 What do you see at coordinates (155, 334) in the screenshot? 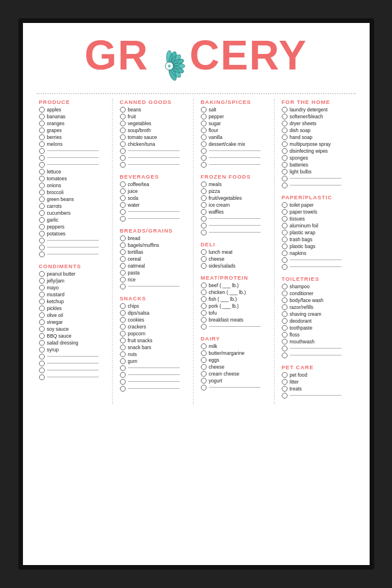
I see `list-item: popcorn` at bounding box center [155, 334].